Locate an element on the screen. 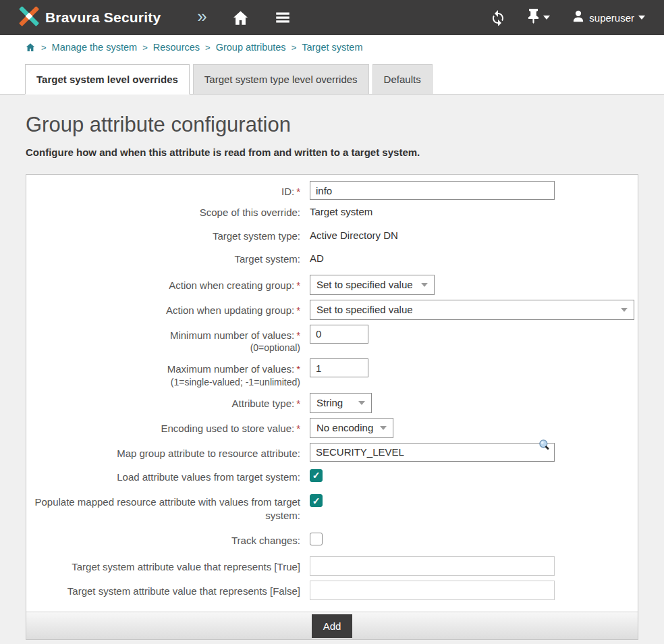  field-row-load-values: Load attribute values from target system… is located at coordinates (329, 475).